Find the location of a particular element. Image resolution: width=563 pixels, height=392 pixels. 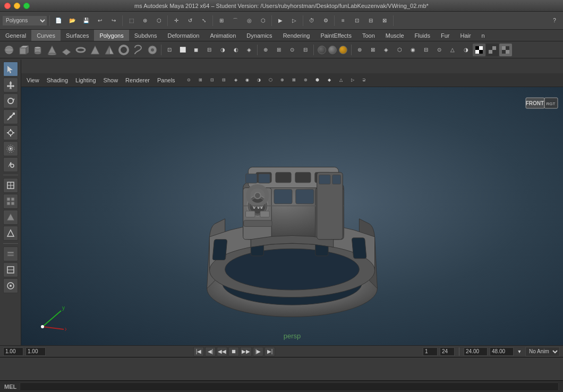

lasso-select-icon: ⊛ is located at coordinates (145, 21).